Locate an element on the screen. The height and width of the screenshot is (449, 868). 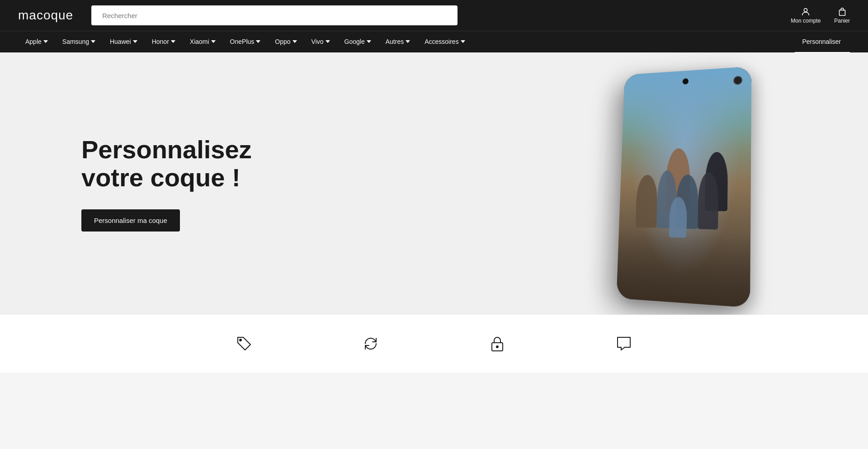
nav-item-oppo: Oppo is located at coordinates (286, 42).